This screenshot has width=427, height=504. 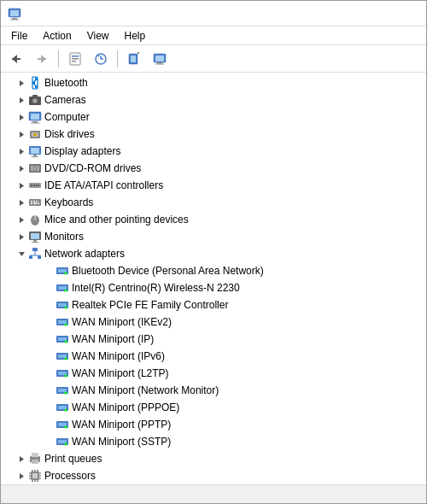 What do you see at coordinates (21, 237) in the screenshot?
I see `expander-monitors` at bounding box center [21, 237].